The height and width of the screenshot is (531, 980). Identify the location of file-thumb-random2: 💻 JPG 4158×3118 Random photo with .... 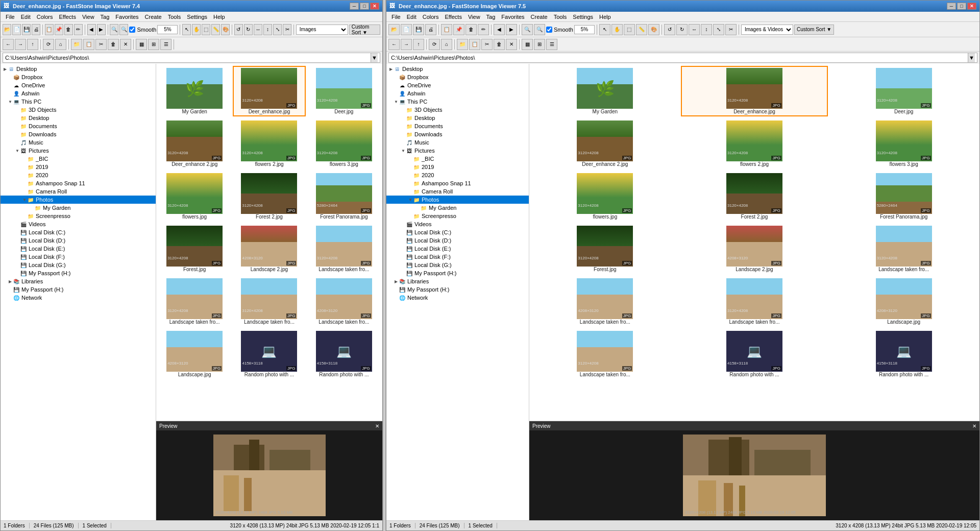
(344, 354).